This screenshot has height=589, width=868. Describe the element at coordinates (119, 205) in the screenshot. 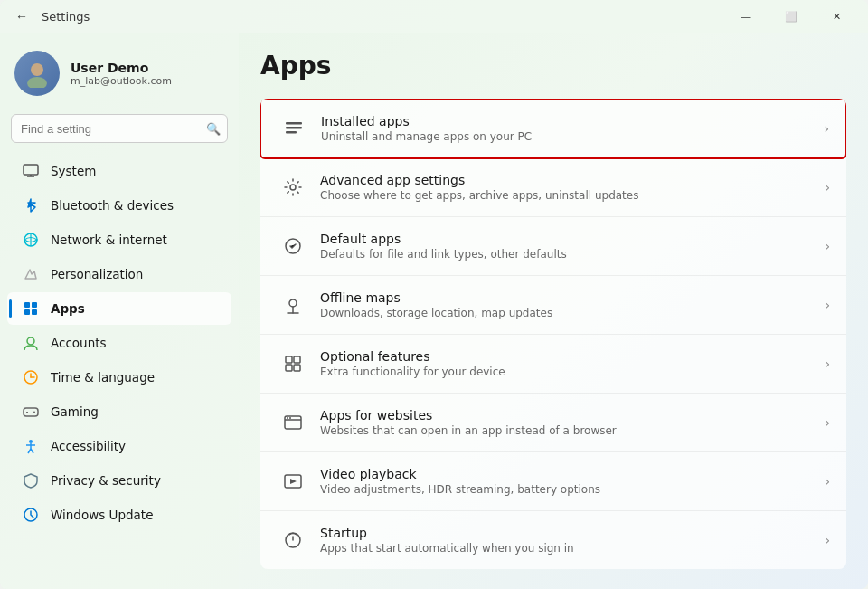

I see `nav-bluetooth: Bluetooth & devices` at that location.